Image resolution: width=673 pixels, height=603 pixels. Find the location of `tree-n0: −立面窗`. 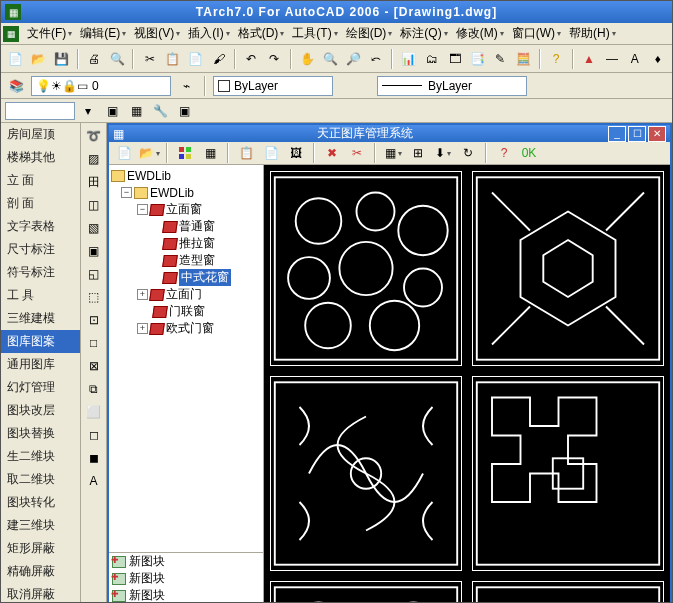

tree-n0: −立面窗 is located at coordinates (186, 210).